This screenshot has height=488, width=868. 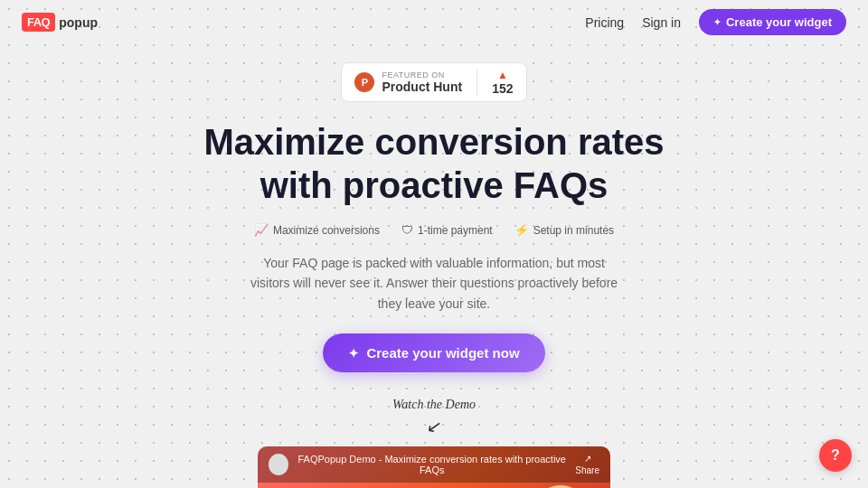 I want to click on logo-suffix: popup, so click(x=78, y=23).